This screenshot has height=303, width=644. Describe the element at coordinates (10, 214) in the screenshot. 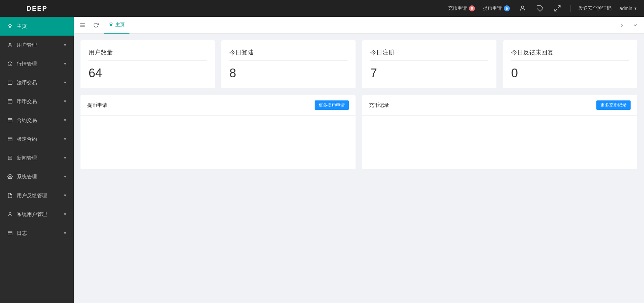

I see `sysuser-icon` at that location.